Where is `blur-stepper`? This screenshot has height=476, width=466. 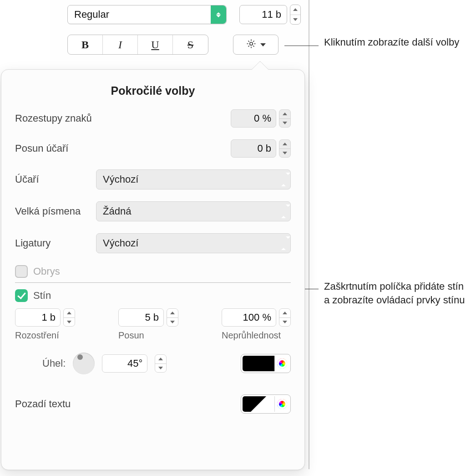 blur-stepper is located at coordinates (69, 317).